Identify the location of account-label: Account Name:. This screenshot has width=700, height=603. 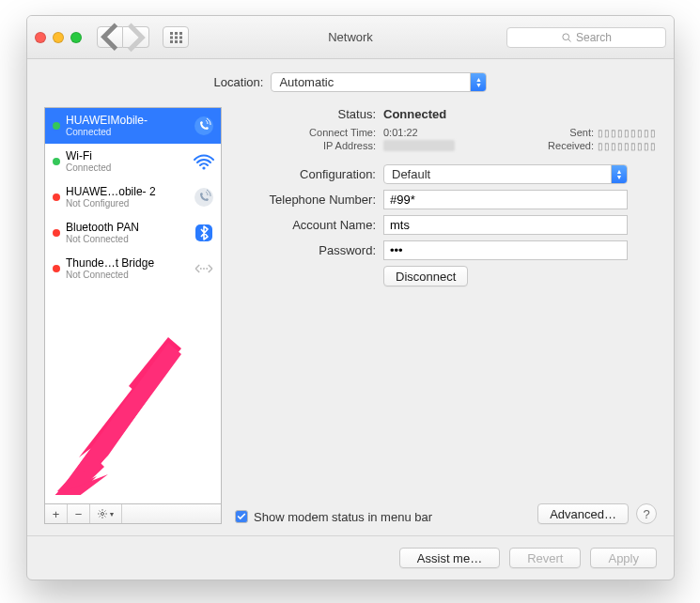
(305, 225).